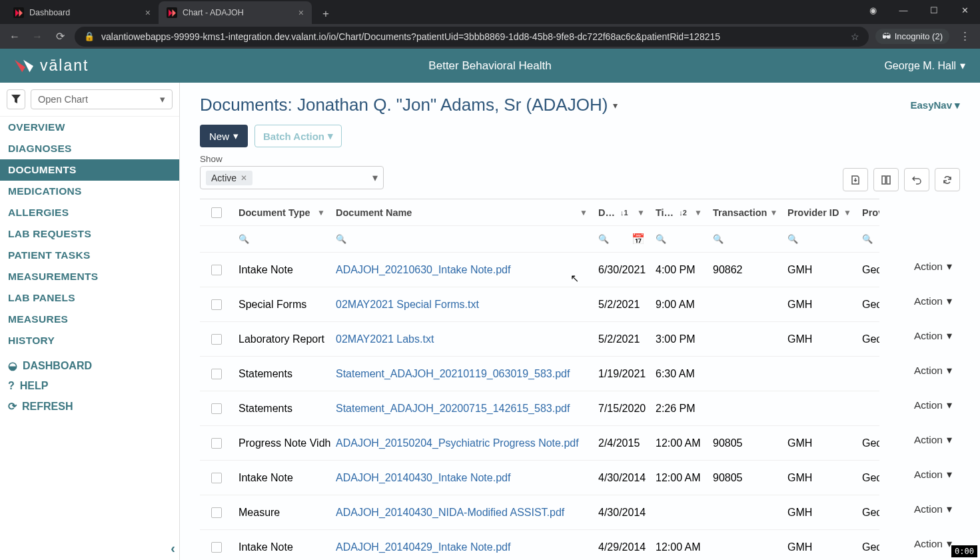 The image size is (980, 560). What do you see at coordinates (326, 14) in the screenshot?
I see `new-tab-button: +` at bounding box center [326, 14].